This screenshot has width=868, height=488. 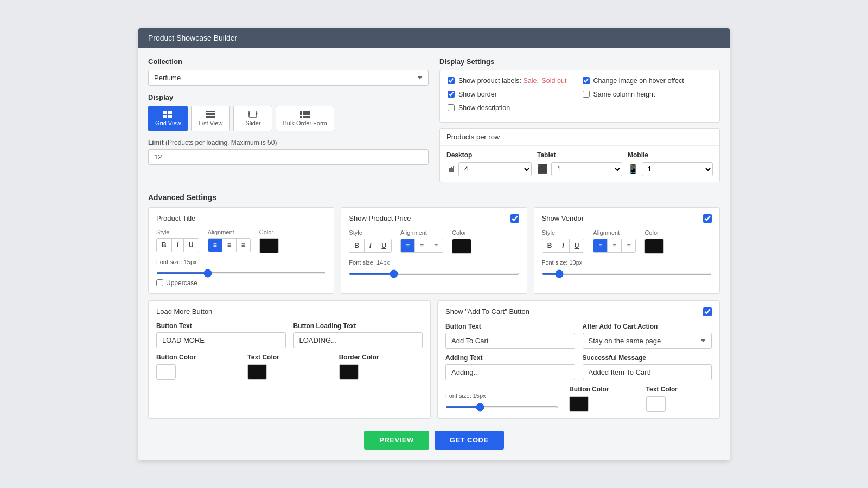 What do you see at coordinates (495, 169) in the screenshot?
I see `ppr-desktop-select: 412356` at bounding box center [495, 169].